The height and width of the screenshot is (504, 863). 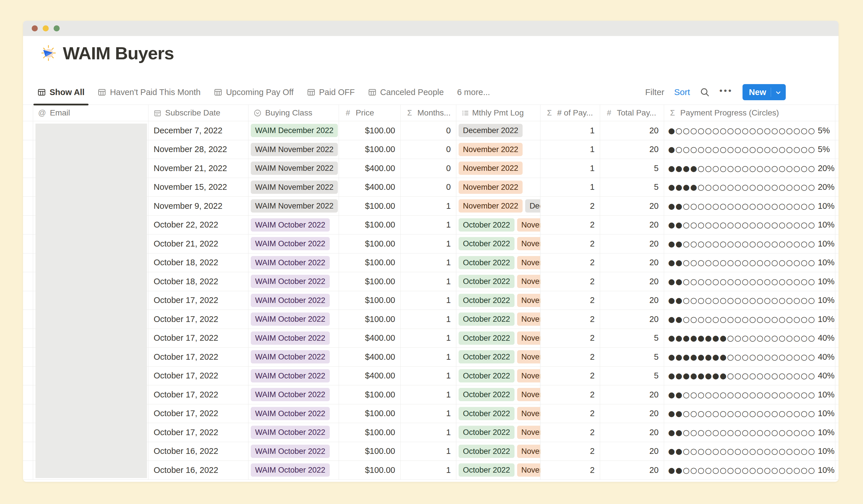 I want to click on column-header-price: #Price, so click(x=370, y=113).